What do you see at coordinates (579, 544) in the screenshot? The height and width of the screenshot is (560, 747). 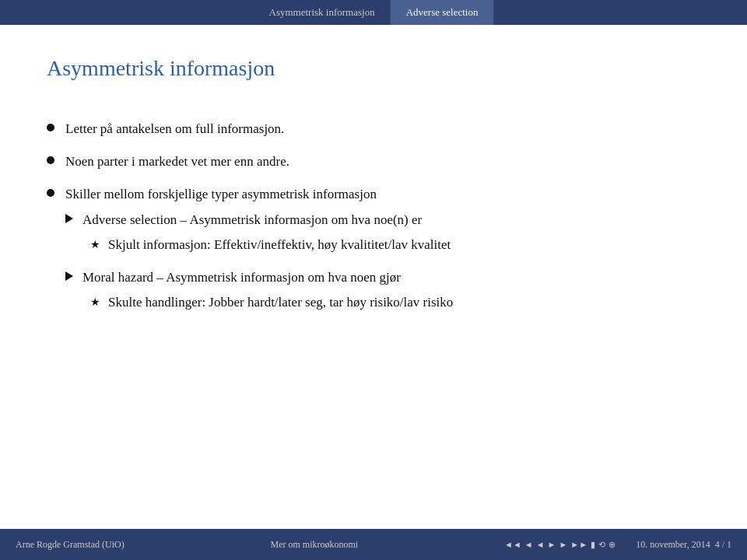 I see `nav-last-icon: ►►` at bounding box center [579, 544].